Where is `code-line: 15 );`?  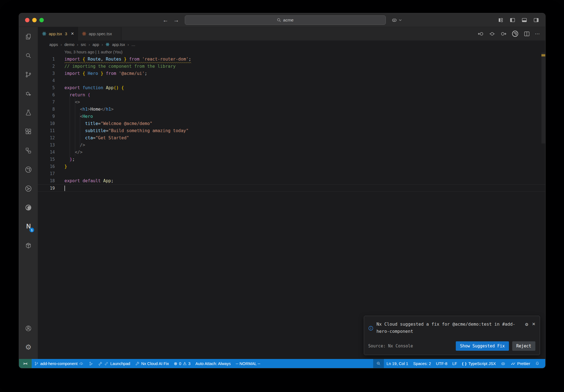
code-line: 15 ); is located at coordinates (292, 159).